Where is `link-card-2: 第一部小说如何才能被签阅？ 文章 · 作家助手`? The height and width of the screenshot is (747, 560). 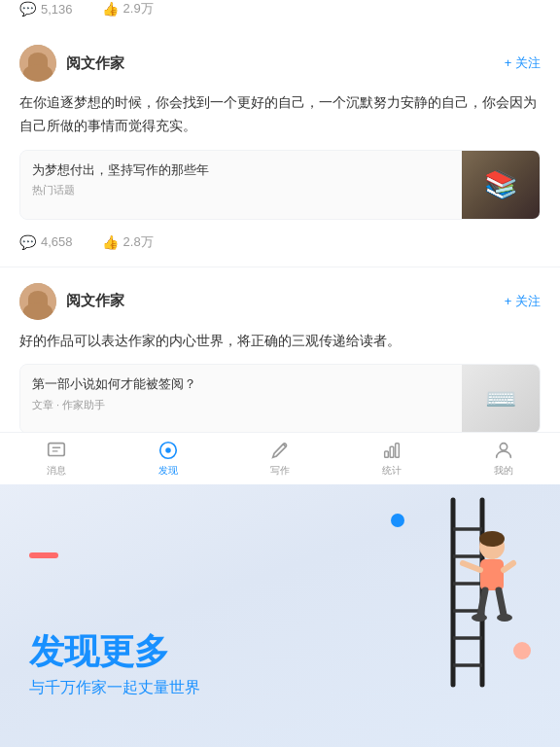 link-card-2: 第一部小说如何才能被签阅？ 文章 · 作家助手 is located at coordinates (280, 399).